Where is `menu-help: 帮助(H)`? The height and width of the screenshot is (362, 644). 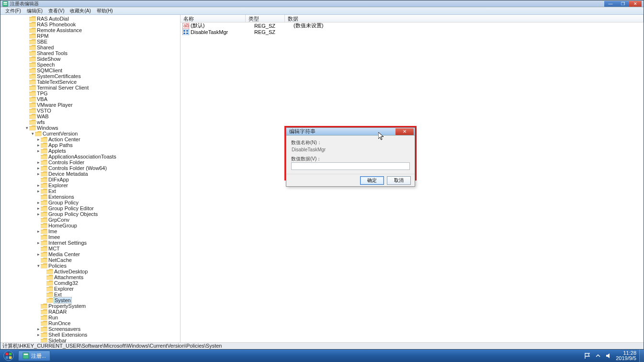 menu-help: 帮助(H) is located at coordinates (105, 11).